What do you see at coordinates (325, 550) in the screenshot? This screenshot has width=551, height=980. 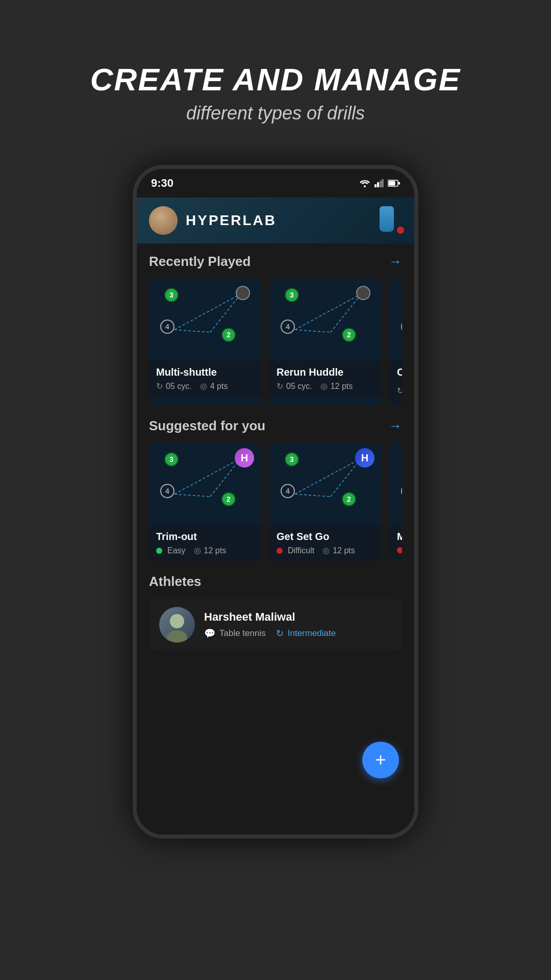 I see `card-stats-s2: Difficult ◎ 12 pts` at bounding box center [325, 550].